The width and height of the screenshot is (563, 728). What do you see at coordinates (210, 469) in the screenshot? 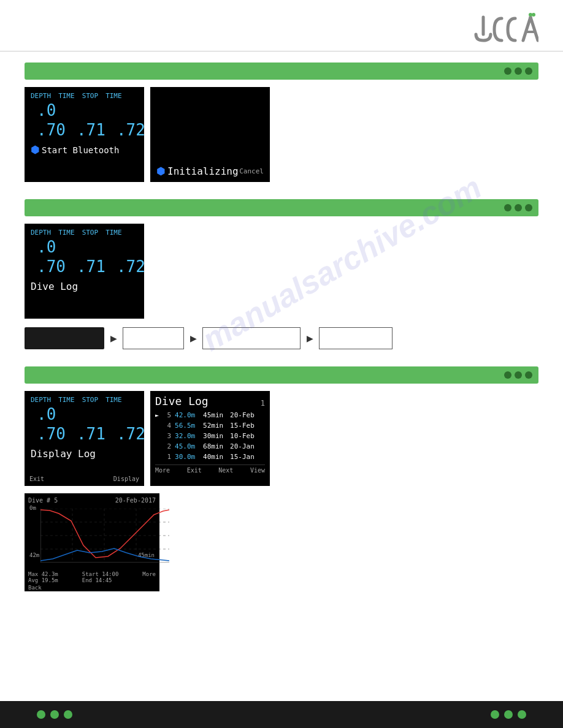
I see `divelog-footer: More Exit Next View` at bounding box center [210, 469].